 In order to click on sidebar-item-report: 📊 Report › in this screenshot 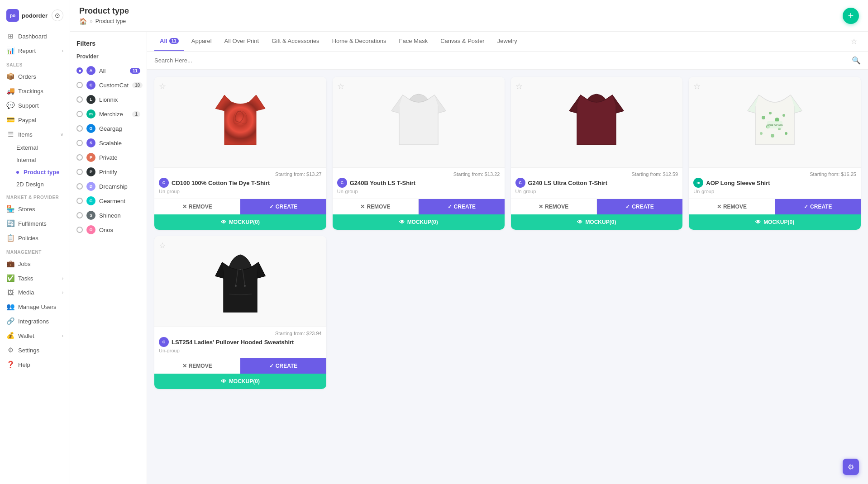, I will do `click(35, 51)`.